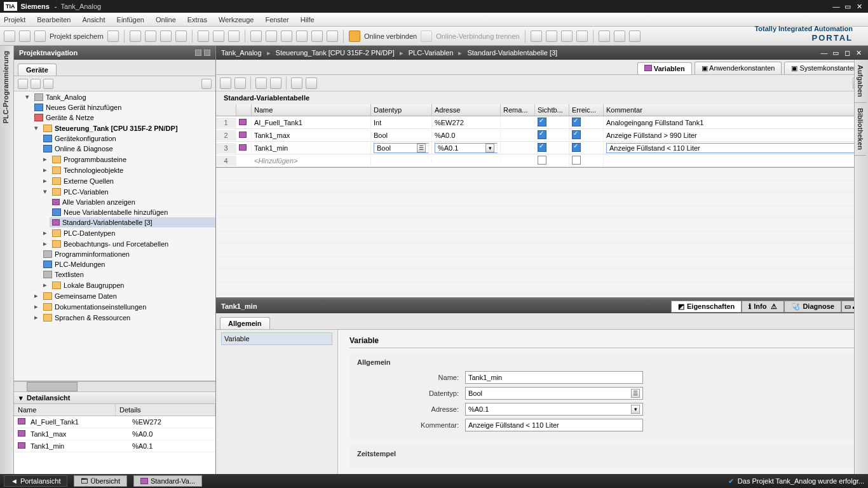 The image size is (868, 488). I want to click on detail-header: ▾Detailansicht, so click(114, 398).